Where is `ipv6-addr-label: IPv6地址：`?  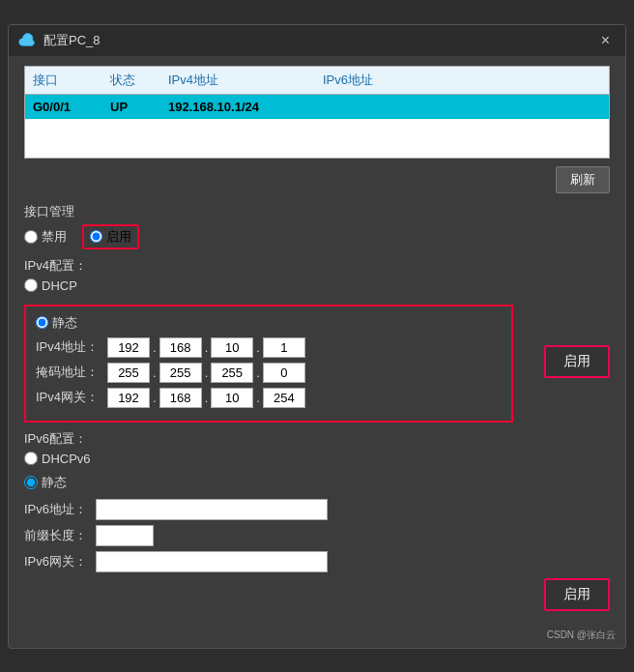 ipv6-addr-label: IPv6地址： is located at coordinates (58, 510).